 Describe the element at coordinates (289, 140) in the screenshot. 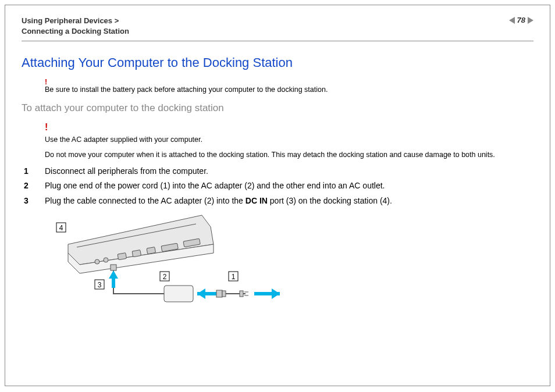

I see `warning-line1: Use the AC adapter supplied with your co…` at that location.